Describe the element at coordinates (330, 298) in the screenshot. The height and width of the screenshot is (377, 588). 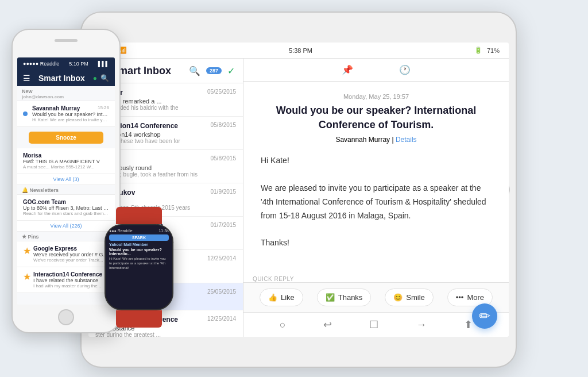
I see `checkmark-icon: ✅` at that location.